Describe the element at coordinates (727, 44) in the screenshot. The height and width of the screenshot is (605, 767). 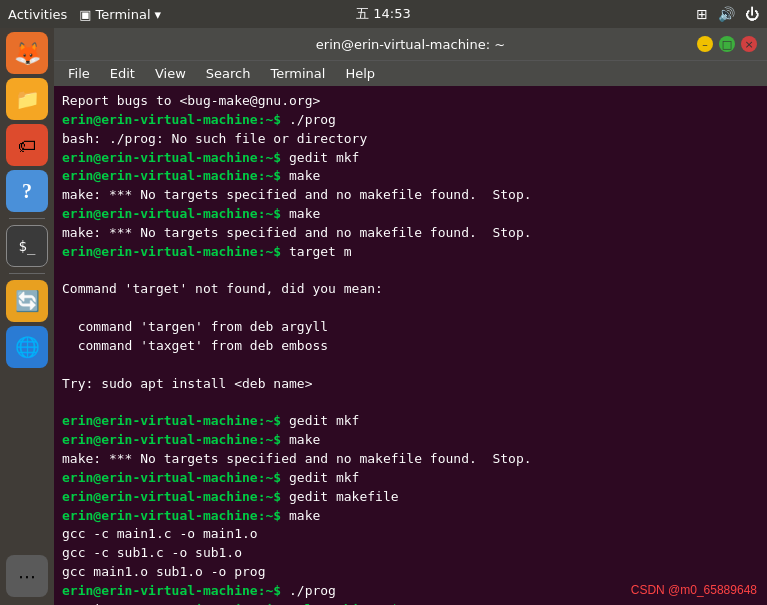
I see `window-controls: – □ ×` at that location.